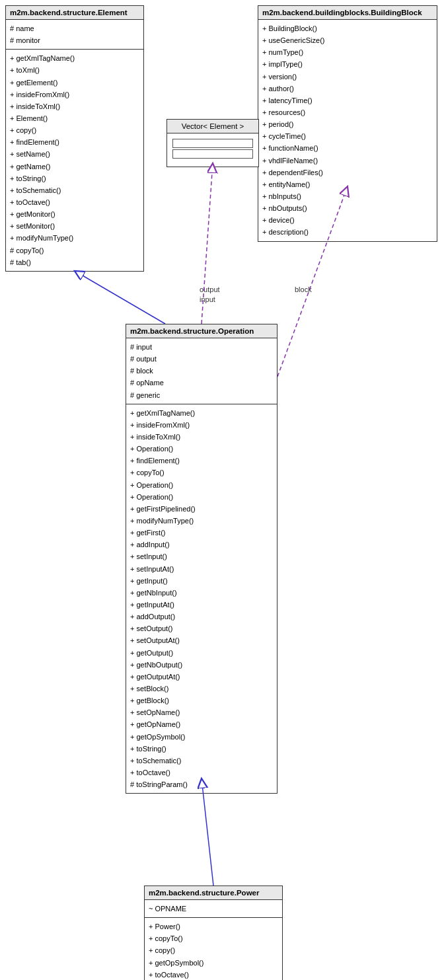  I want to click on bb-method-18: + description(), so click(348, 232).